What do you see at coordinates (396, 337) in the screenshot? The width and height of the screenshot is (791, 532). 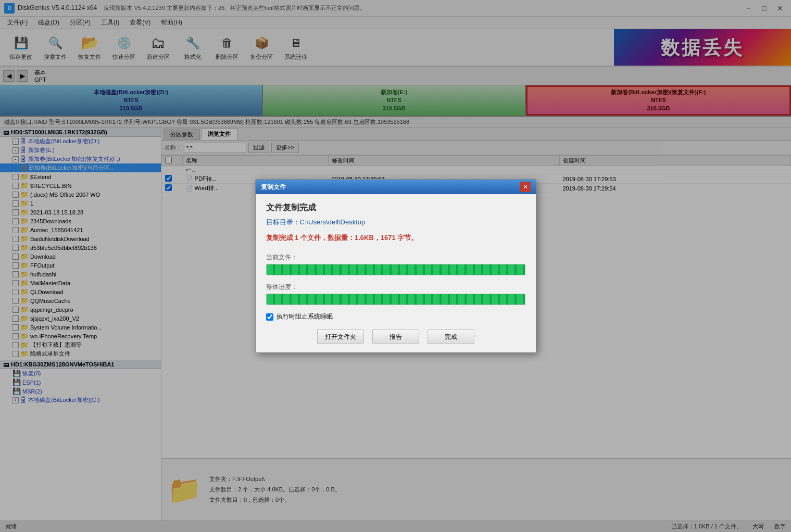 I see `dialog-buttons: 打开文件夹 报告 完成` at bounding box center [396, 337].